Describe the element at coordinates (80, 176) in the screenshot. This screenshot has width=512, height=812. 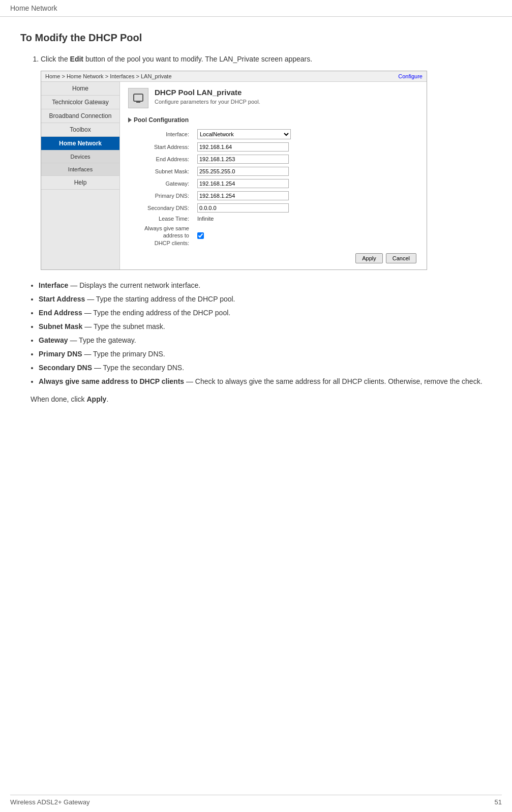
I see `sim-sidebar: Home Technicolor Gateway Broadband Conne…` at that location.